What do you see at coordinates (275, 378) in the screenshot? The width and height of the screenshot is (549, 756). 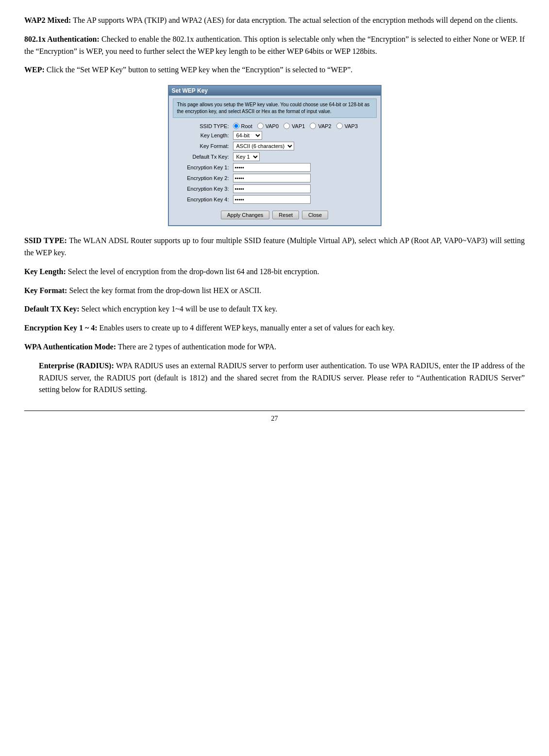 I see `enterprise-paragraph: Enterprise (RADIUS): WPA RADIUS uses an …` at bounding box center [275, 378].